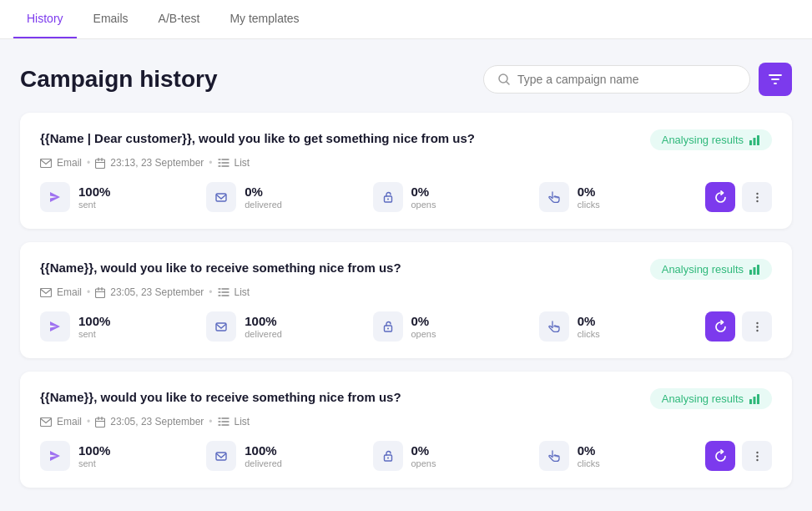  What do you see at coordinates (504, 79) in the screenshot?
I see `search-icon` at bounding box center [504, 79].